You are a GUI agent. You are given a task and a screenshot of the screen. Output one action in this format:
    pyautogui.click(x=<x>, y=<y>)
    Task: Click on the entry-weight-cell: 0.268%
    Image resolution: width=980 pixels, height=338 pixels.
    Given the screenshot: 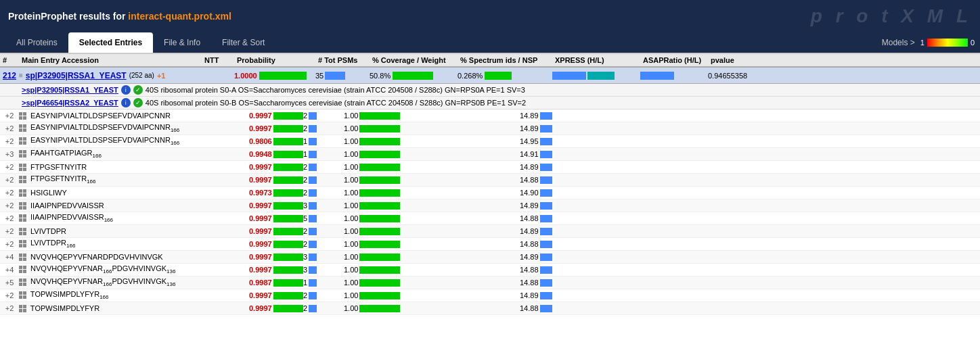 What is the action you would take?
    pyautogui.click(x=505, y=76)
    